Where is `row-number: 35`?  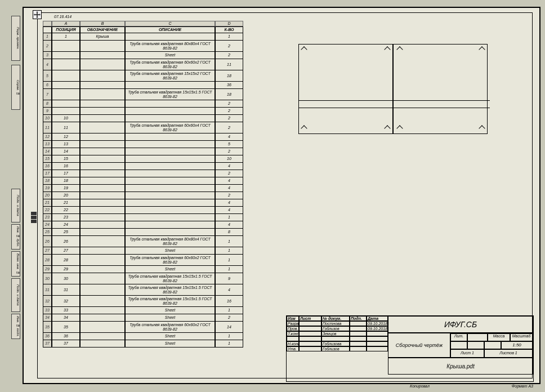
row-number: 35 is located at coordinates (47, 327).